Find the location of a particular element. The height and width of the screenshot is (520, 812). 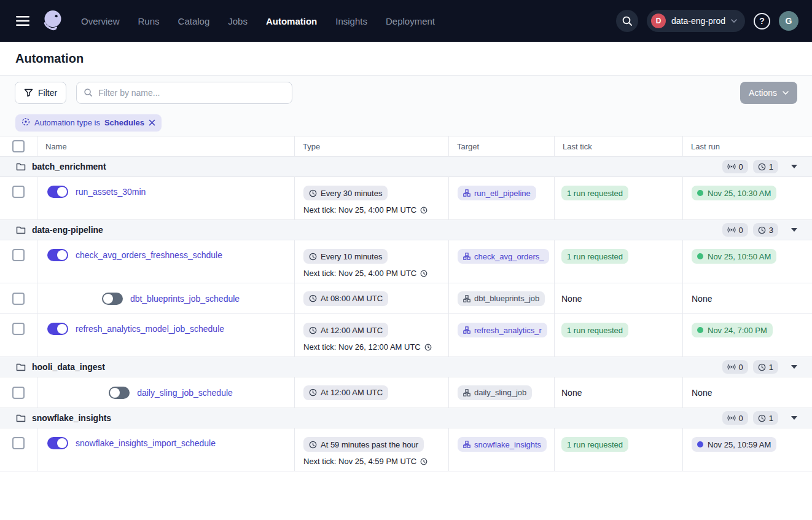

schedule-type-badge: At 08:00 AM UTC is located at coordinates (346, 299).